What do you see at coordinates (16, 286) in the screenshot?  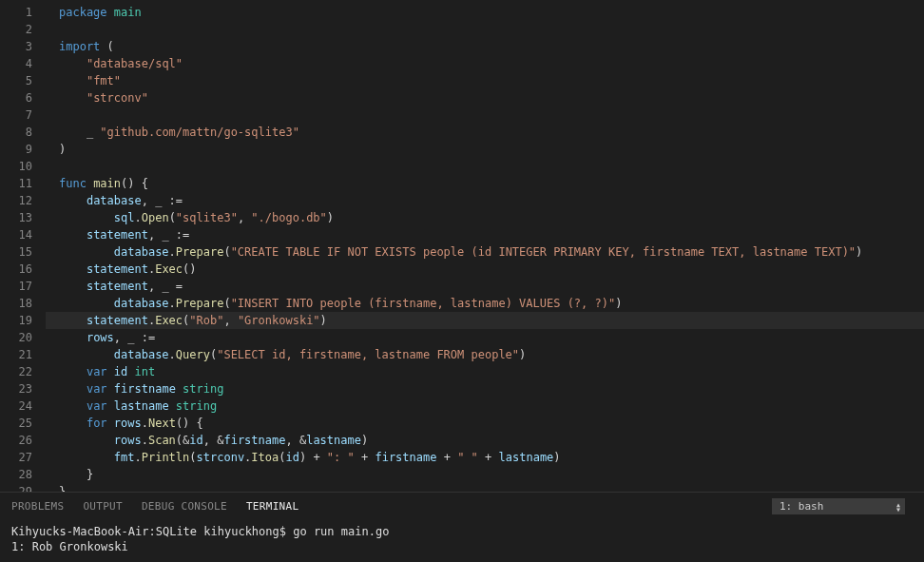 I see `line-number: 17` at bounding box center [16, 286].